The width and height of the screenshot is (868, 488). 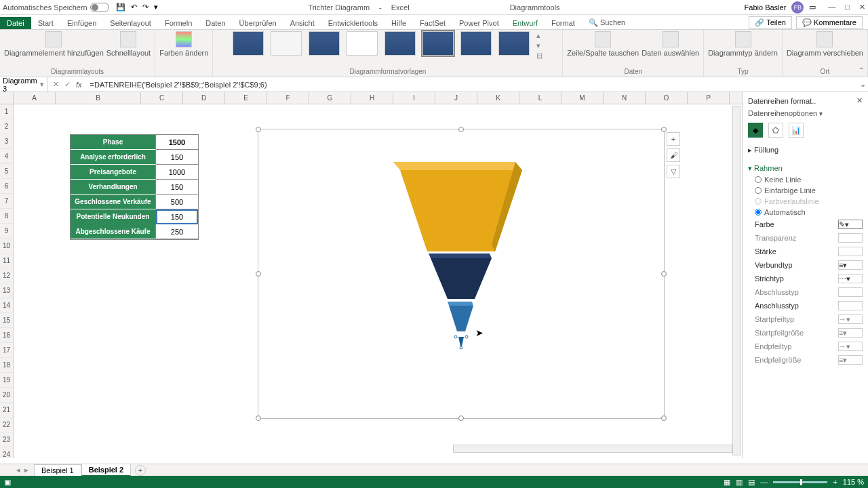 I want to click on col-d: D, so click(x=204, y=98).